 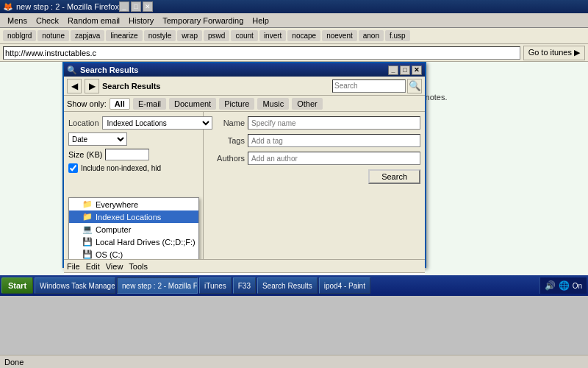 What do you see at coordinates (244, 70) in the screenshot?
I see `search-window-title-bar: 🔍 Search Results _ □ ✕` at bounding box center [244, 70].